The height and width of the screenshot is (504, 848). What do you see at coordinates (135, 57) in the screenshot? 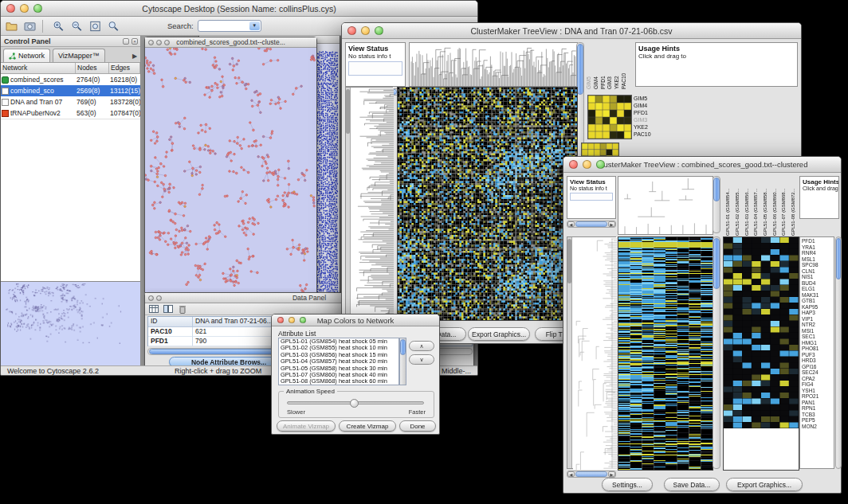
I see `tab-overflow-icon: ▶` at bounding box center [135, 57].